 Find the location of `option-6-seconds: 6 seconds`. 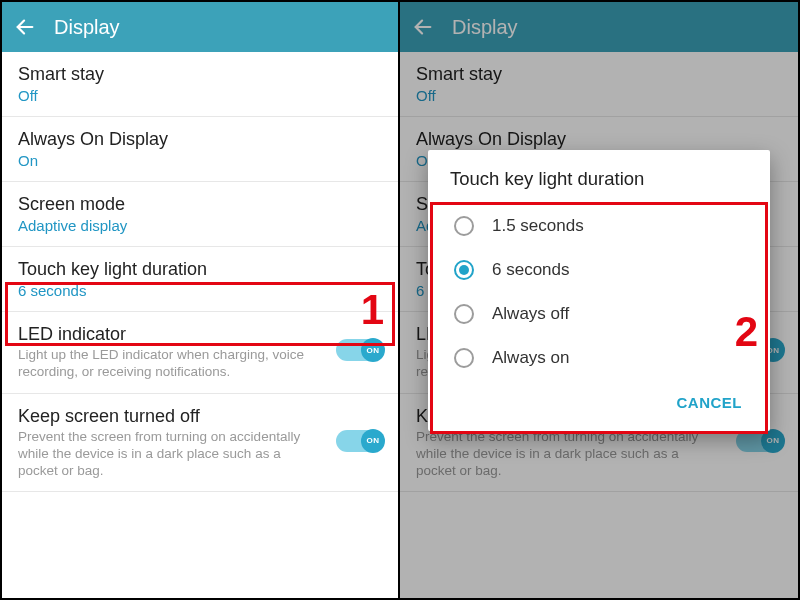

option-6-seconds: 6 seconds is located at coordinates (599, 270).